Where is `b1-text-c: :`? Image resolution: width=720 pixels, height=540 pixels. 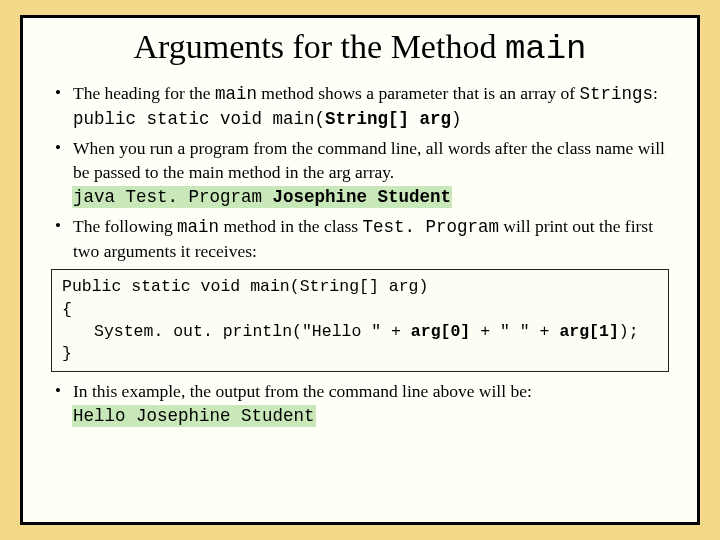
b1-text-c: : is located at coordinates (656, 93).